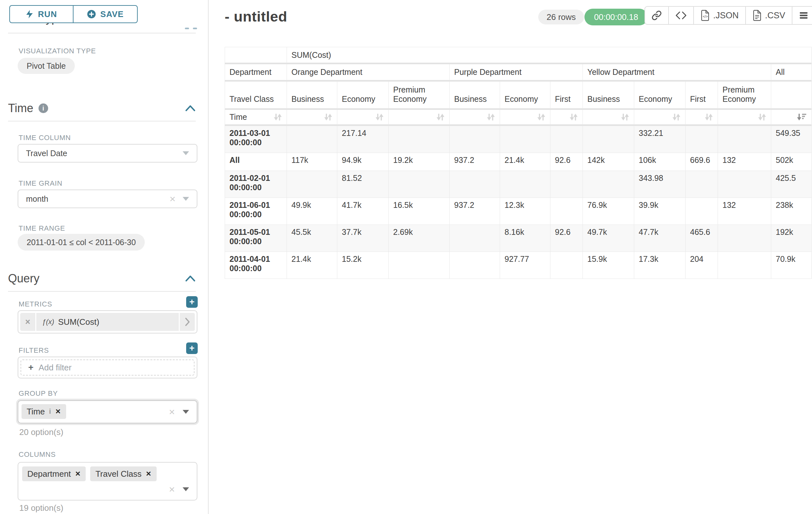 The width and height of the screenshot is (812, 514). What do you see at coordinates (35, 304) in the screenshot?
I see `metrics-label: METRICS` at bounding box center [35, 304].